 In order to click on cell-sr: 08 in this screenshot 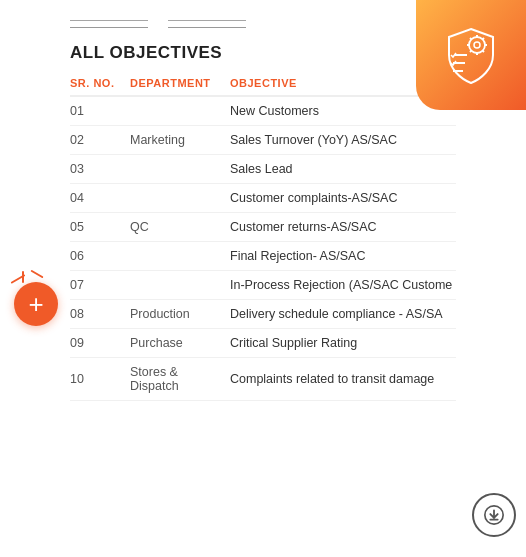, I will do `click(100, 314)`.